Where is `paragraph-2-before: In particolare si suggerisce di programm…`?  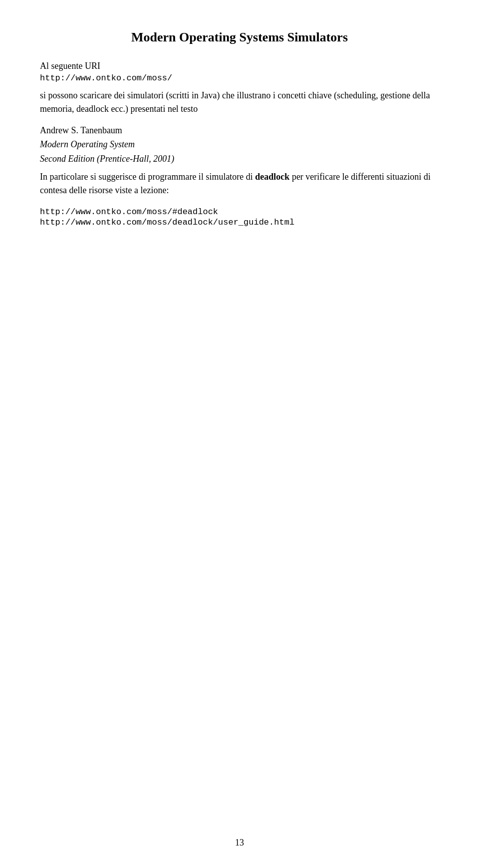 paragraph-2-before: In particolare si suggerisce di programm… is located at coordinates (148, 177).